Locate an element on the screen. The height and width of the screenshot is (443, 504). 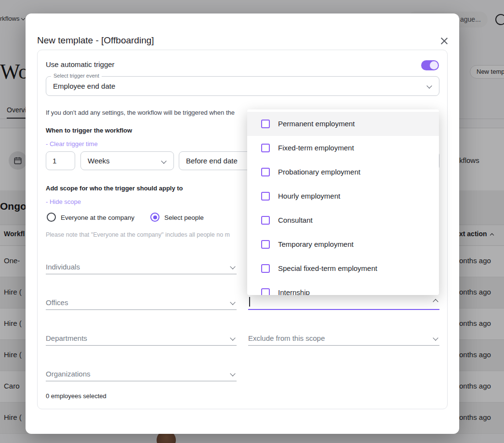
organizations-select: Organizations is located at coordinates (141, 373).